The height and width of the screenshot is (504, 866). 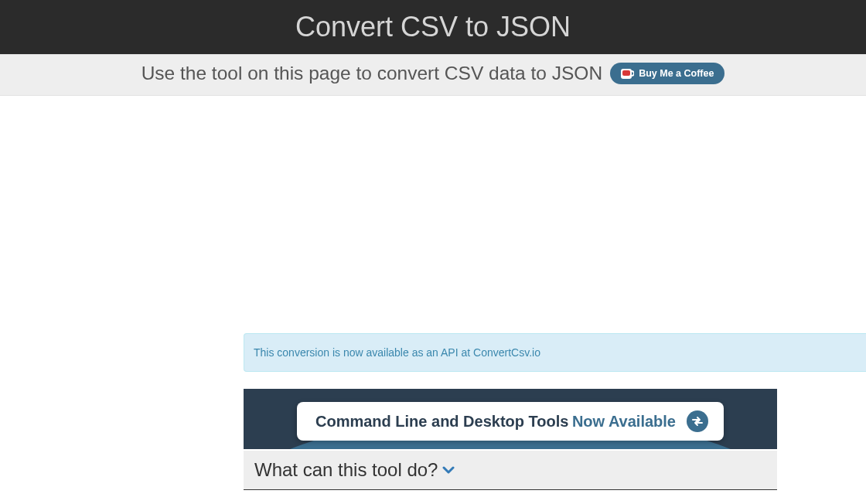 I want to click on header-bar: Convert CSV to JSON, so click(x=433, y=27).